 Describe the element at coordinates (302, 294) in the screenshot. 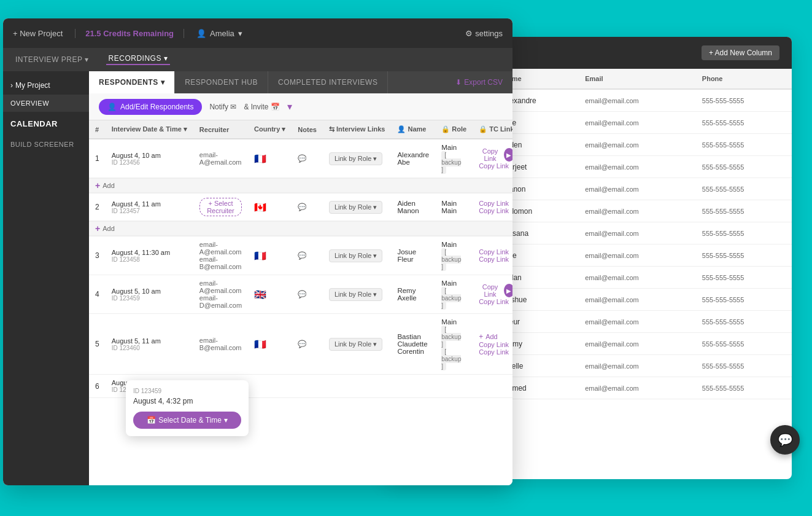

I see `notes-icon: 💬` at that location.